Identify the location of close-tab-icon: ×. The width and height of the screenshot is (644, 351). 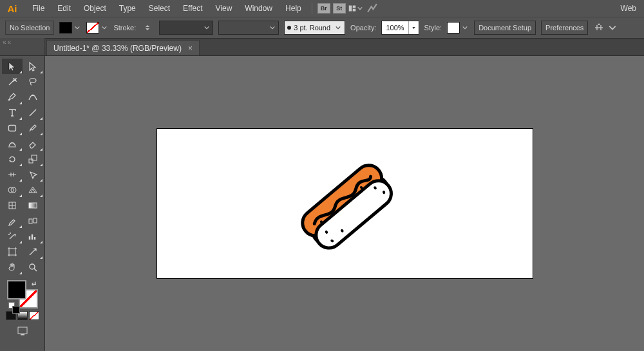
(191, 48).